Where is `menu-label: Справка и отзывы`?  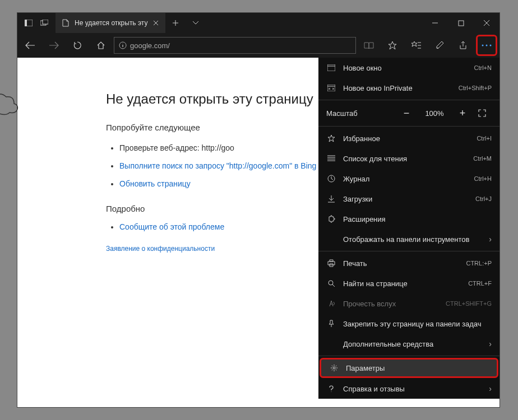 menu-label: Справка и отзывы is located at coordinates (413, 389).